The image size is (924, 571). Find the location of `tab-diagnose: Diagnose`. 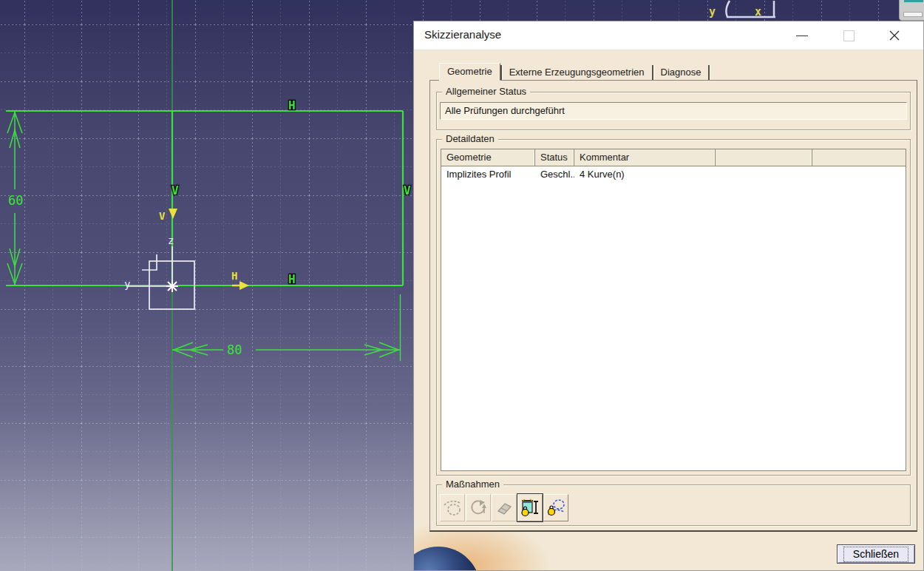

tab-diagnose: Diagnose is located at coordinates (682, 72).